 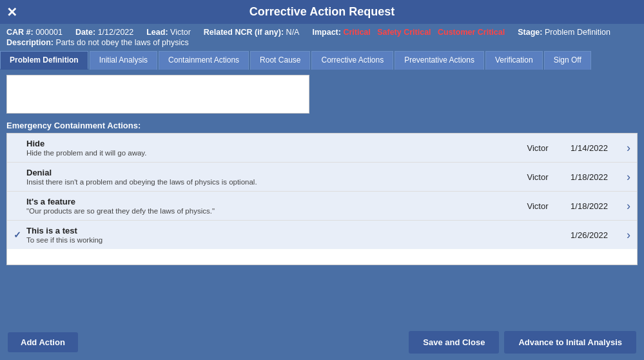 What do you see at coordinates (356, 32) in the screenshot?
I see `impact-critical-value: Critical` at bounding box center [356, 32].